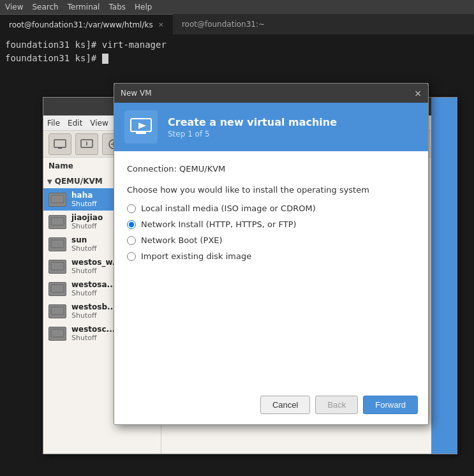 The width and height of the screenshot is (474, 476). I want to click on vm-status-jiaojiao: Shutoff, so click(87, 226).